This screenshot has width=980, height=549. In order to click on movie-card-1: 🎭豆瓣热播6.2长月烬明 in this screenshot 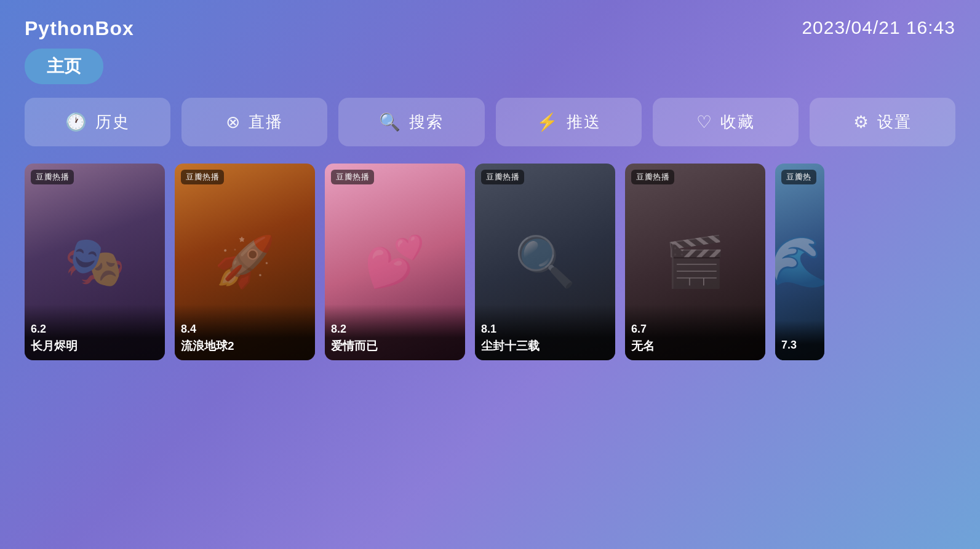, I will do `click(95, 262)`.